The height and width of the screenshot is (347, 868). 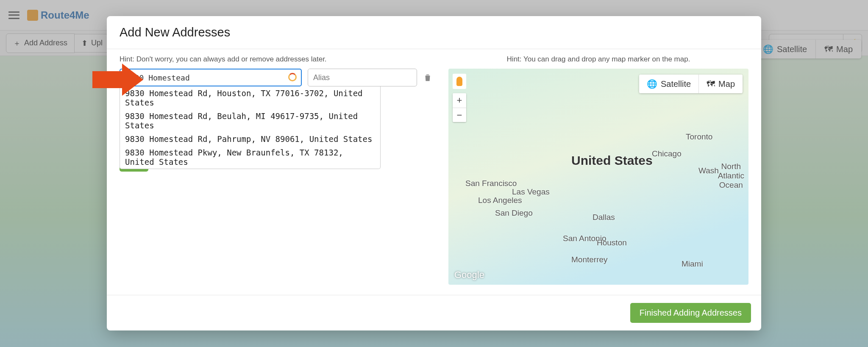 I want to click on modal-title: Add New Addresses, so click(x=434, y=33).